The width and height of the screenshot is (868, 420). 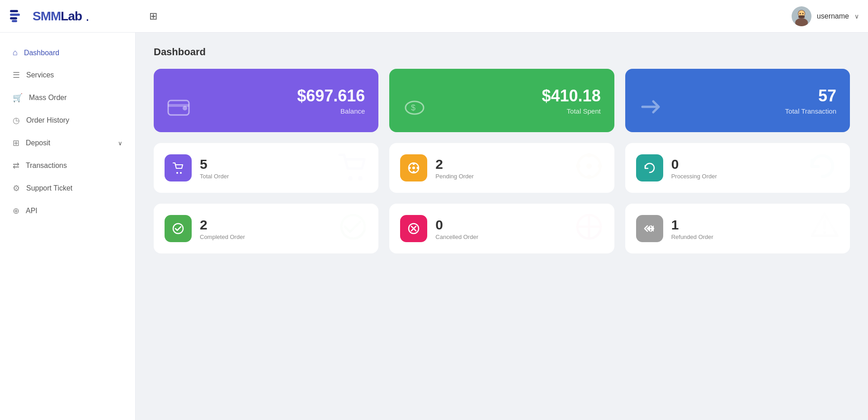 I want to click on total-transaction-label: Total Transaction, so click(x=811, y=111).